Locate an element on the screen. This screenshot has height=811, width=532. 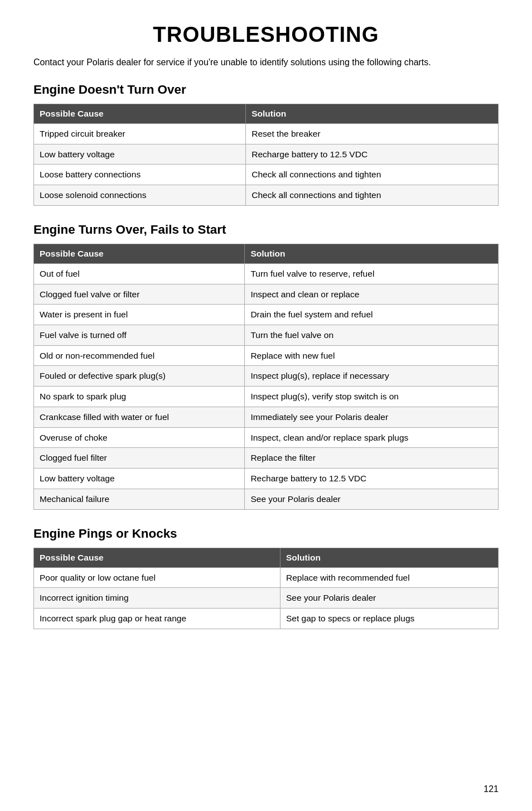
table-row: Loose solenoid connectionsCheck all conn… is located at coordinates (267, 195).